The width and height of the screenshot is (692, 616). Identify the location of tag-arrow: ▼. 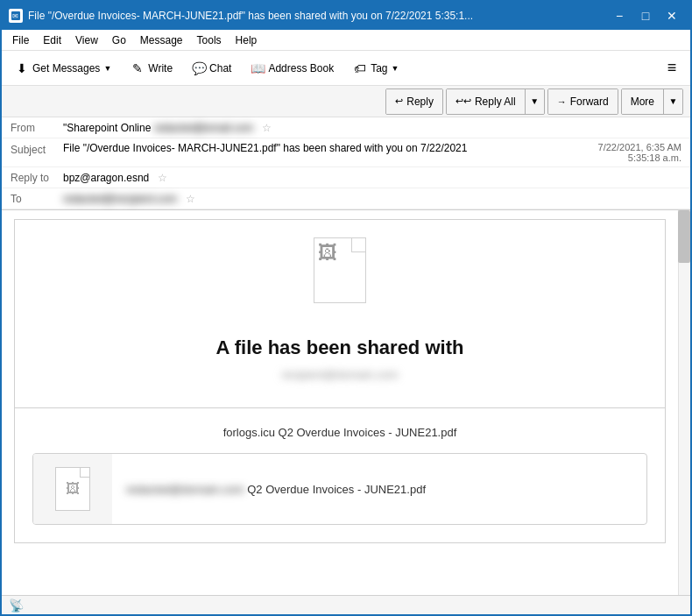
(396, 68).